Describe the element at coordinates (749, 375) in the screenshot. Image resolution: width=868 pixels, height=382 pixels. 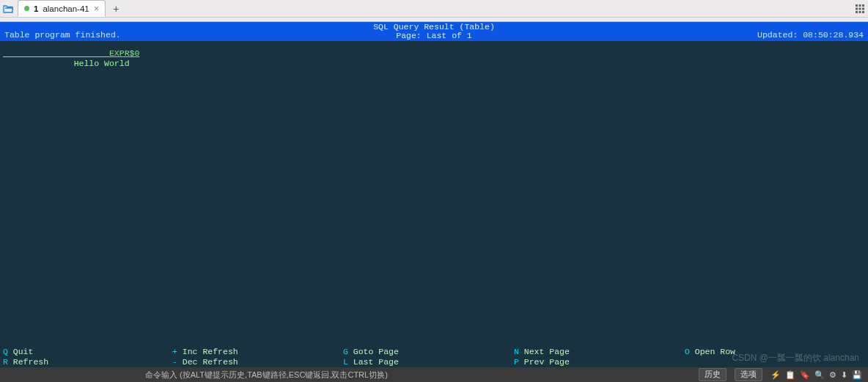
I see `options-button: 选项` at that location.